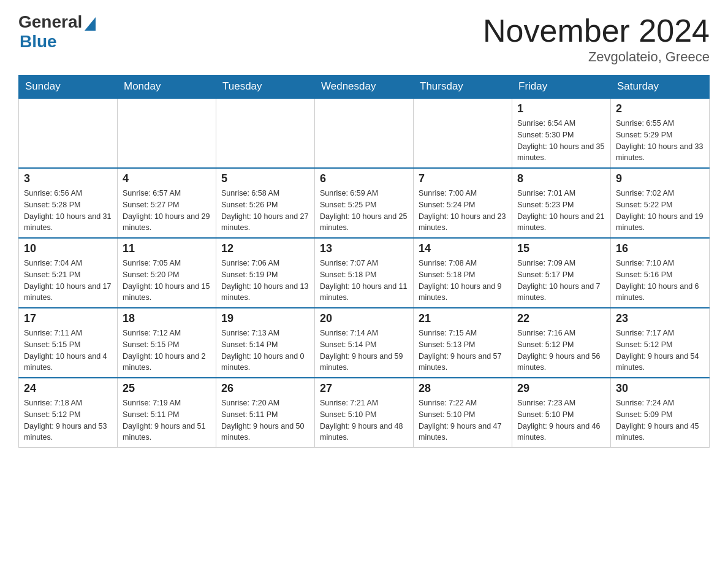  What do you see at coordinates (463, 389) in the screenshot?
I see `day-number: 28` at bounding box center [463, 389].